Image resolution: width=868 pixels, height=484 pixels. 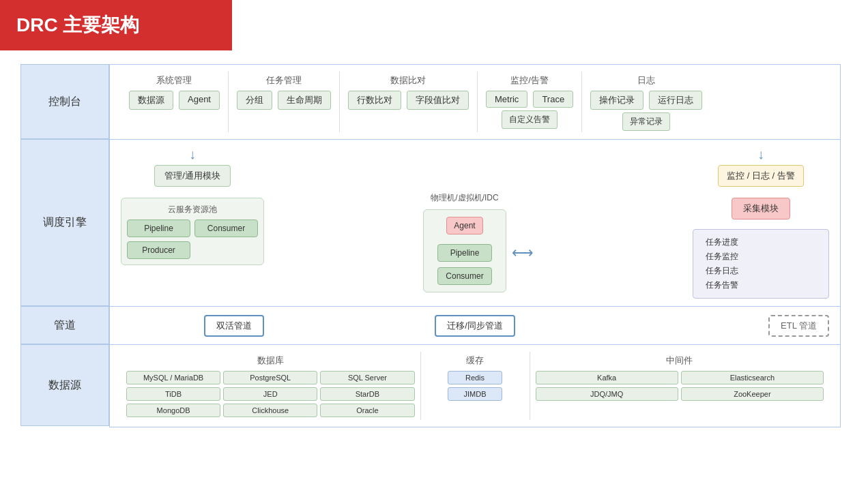 I want to click on db-postgresql: PostgreSQL, so click(x=270, y=378).